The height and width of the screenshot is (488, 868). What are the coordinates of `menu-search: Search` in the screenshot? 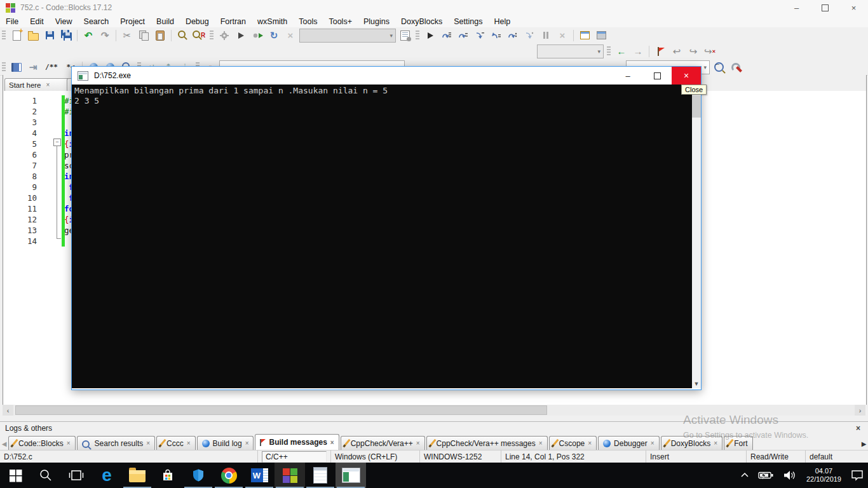 It's located at (97, 22).